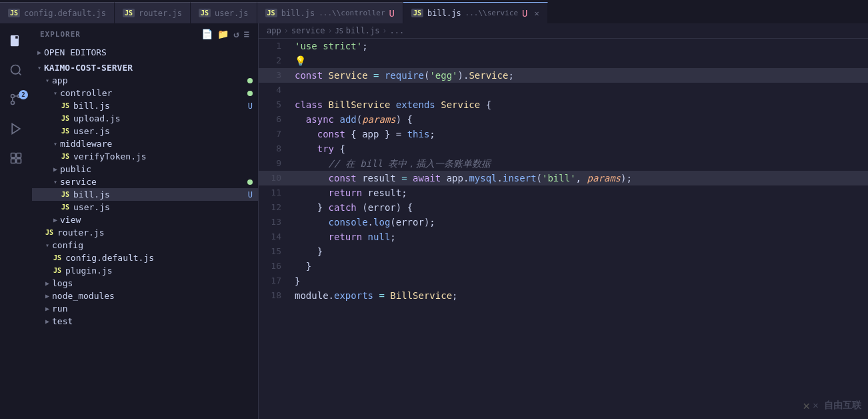  Describe the element at coordinates (86, 93) in the screenshot. I see `controller-label: controller` at that location.